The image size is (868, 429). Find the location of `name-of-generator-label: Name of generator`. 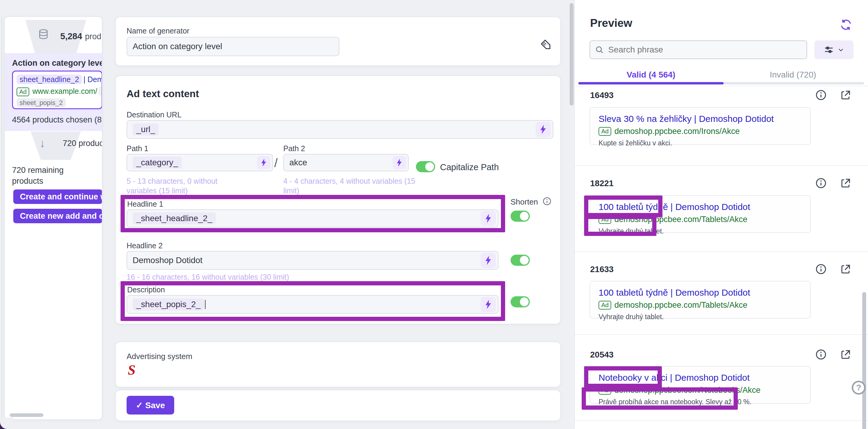

name-of-generator-label: Name of generator is located at coordinates (158, 31).